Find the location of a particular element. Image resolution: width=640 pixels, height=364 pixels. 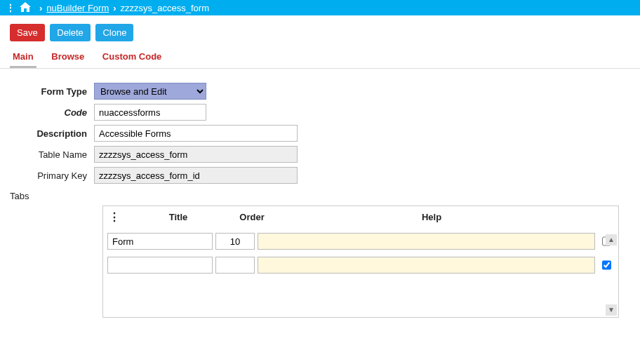

menu-dots-icon: ⋮ is located at coordinates (11, 8).